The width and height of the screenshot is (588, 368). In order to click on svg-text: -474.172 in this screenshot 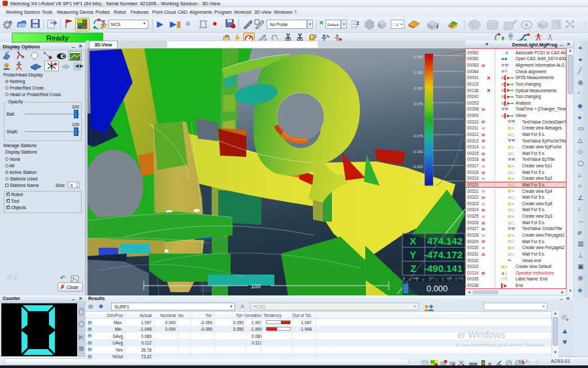, I will do `click(443, 255)`.